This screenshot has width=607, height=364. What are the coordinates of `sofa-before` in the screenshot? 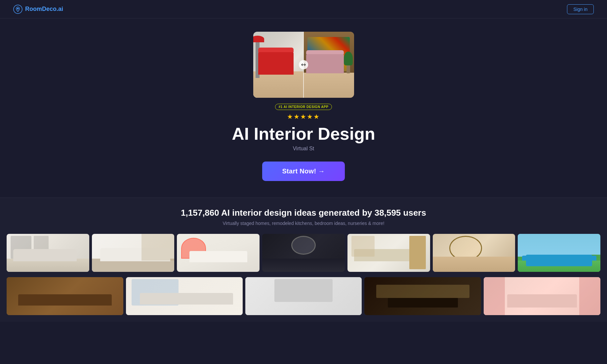 It's located at (276, 63).